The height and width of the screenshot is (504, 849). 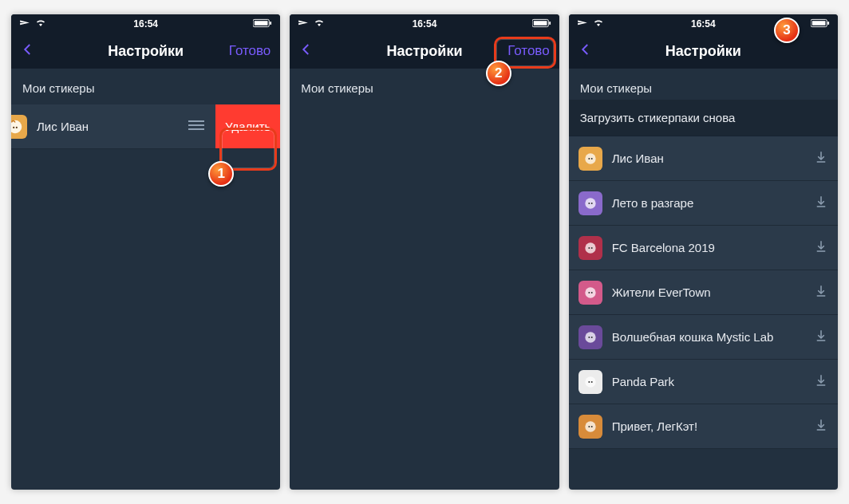 I want to click on sticker-pack-row: FC Barcelona 2019, so click(x=704, y=248).